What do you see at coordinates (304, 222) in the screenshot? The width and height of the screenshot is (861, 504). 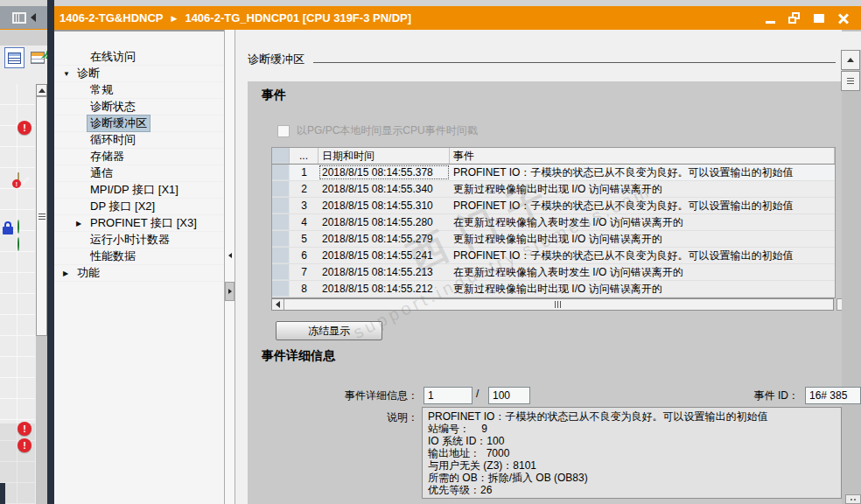 I see `row-number-cell: 4` at bounding box center [304, 222].